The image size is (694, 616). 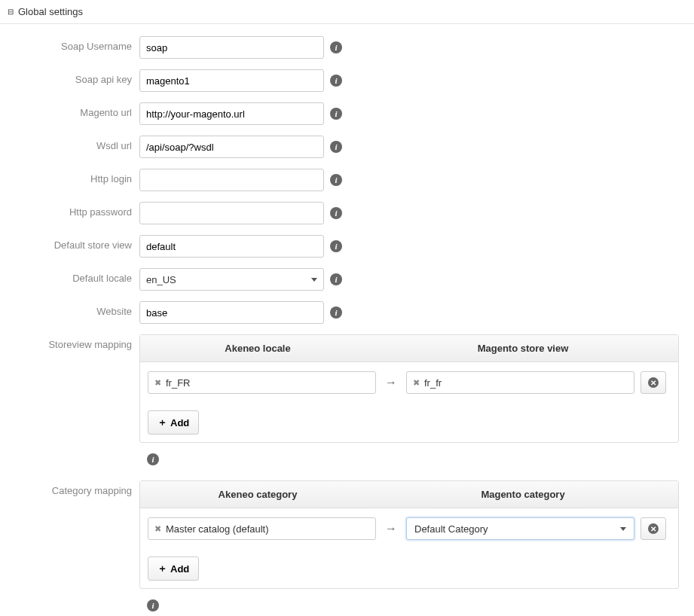 What do you see at coordinates (173, 569) in the screenshot?
I see `add-category-button: ＋ Add` at bounding box center [173, 569].